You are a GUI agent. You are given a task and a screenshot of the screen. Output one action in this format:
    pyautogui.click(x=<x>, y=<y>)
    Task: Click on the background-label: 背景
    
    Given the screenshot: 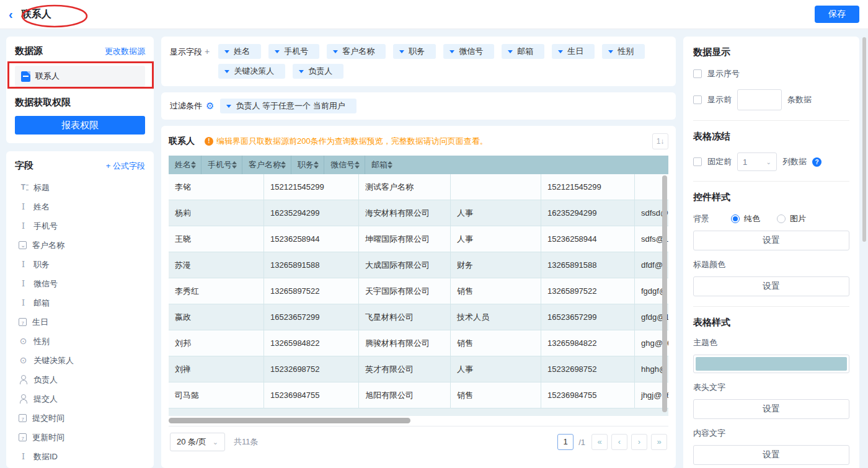 What is the action you would take?
    pyautogui.click(x=709, y=219)
    